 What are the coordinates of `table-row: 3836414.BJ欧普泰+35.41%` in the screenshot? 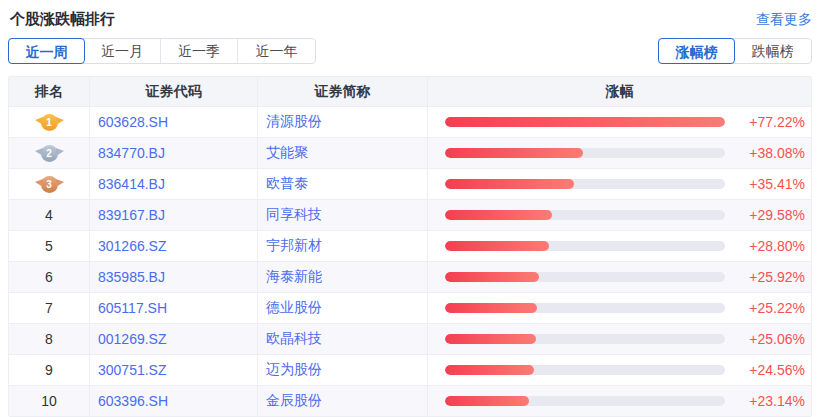 It's located at (410, 184).